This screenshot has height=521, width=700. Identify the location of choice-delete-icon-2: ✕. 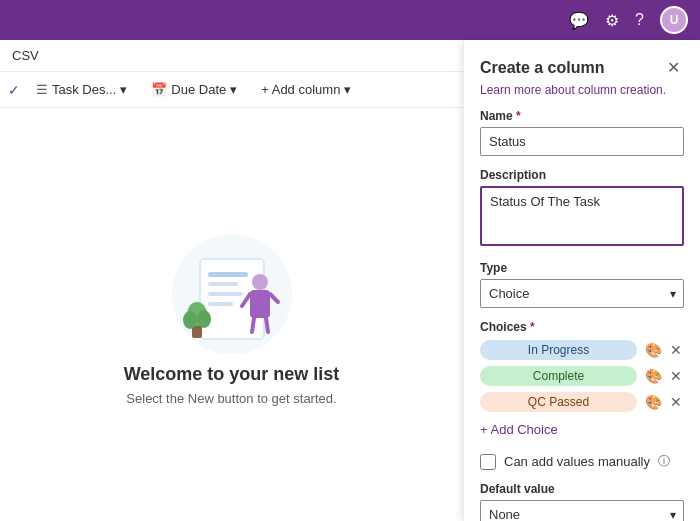
(676, 376).